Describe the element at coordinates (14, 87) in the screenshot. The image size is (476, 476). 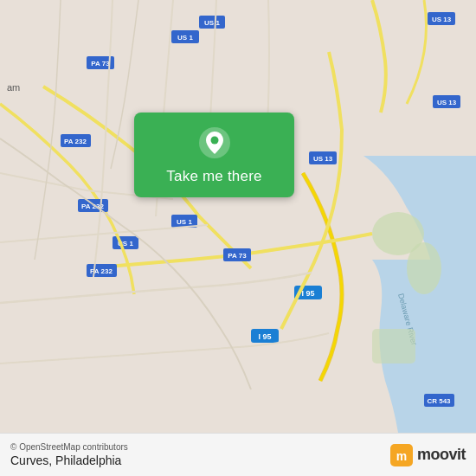
I see `svg-text: am` at that location.